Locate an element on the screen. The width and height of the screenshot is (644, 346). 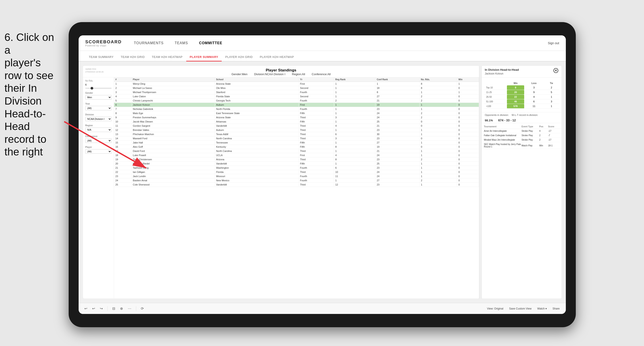
watch-button: Watch ▾ is located at coordinates (542, 309).